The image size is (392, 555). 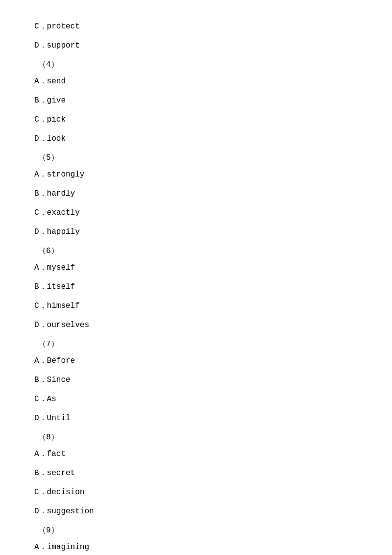 What do you see at coordinates (196, 474) in the screenshot?
I see `option-item: B．secret` at bounding box center [196, 474].